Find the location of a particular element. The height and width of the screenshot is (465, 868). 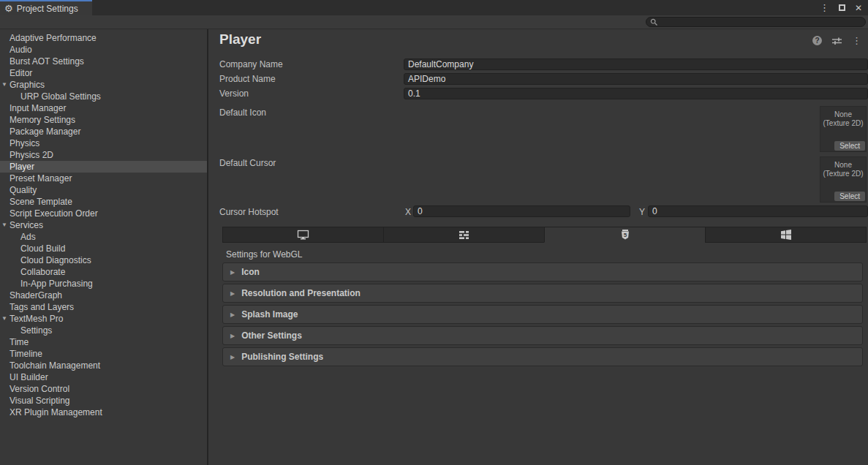

section-header: Publishing Settings is located at coordinates (543, 357).